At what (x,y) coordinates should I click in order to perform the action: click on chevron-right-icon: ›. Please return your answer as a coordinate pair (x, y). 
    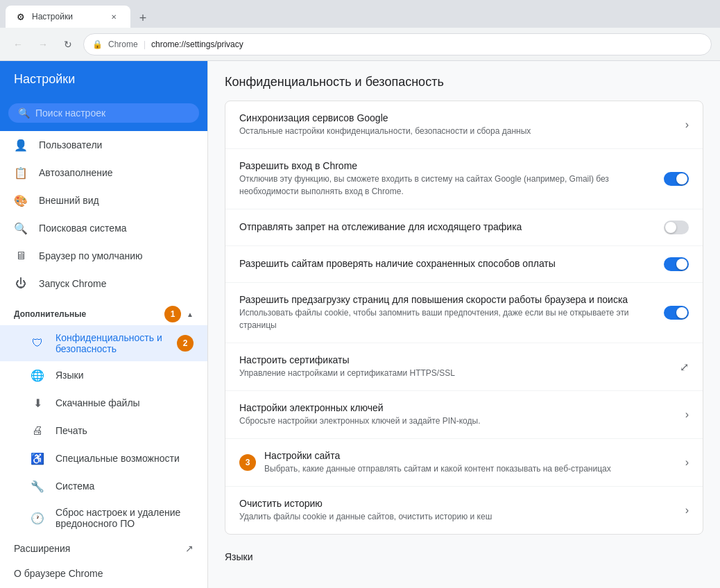
    Looking at the image, I should click on (687, 125).